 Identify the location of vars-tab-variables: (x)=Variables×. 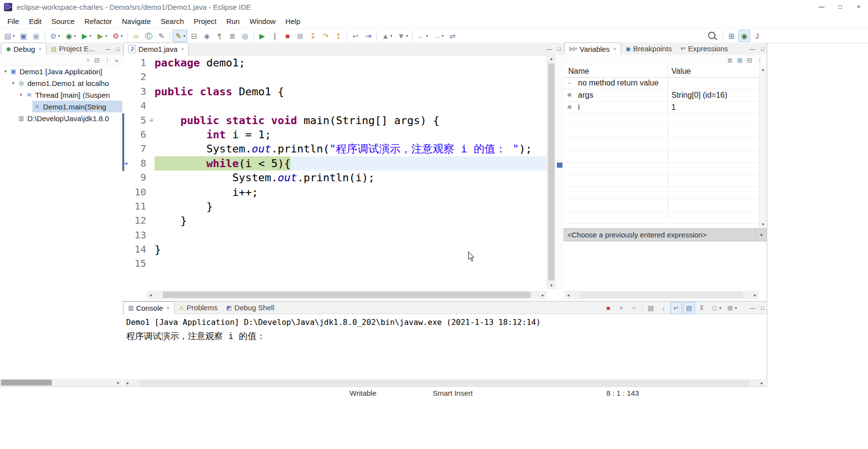
(593, 49).